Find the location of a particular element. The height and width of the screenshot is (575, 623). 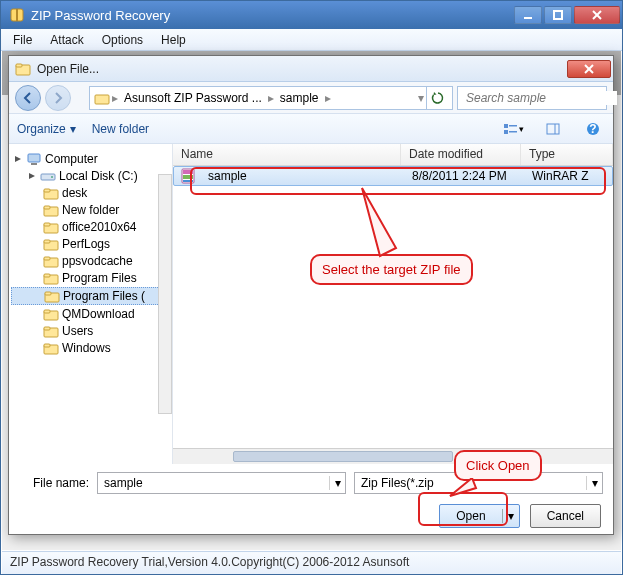

filename-combo: ▾ is located at coordinates (222, 483).